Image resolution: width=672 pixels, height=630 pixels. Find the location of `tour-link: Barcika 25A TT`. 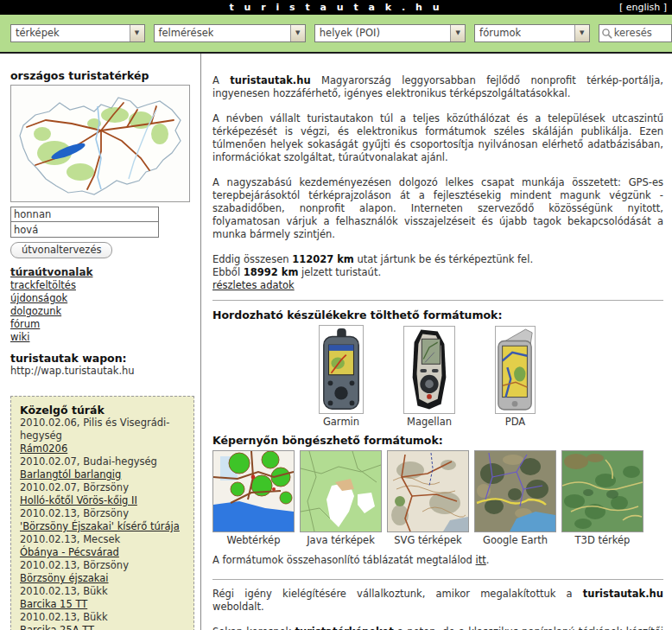

tour-link: Barcika 25A TT is located at coordinates (57, 627).